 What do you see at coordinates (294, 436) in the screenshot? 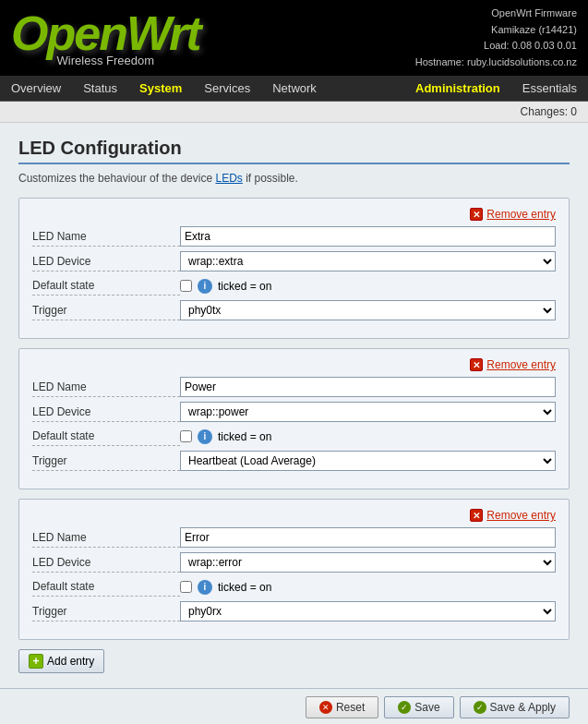
I see `default-state-row-2: Default state i ticked = on` at bounding box center [294, 436].